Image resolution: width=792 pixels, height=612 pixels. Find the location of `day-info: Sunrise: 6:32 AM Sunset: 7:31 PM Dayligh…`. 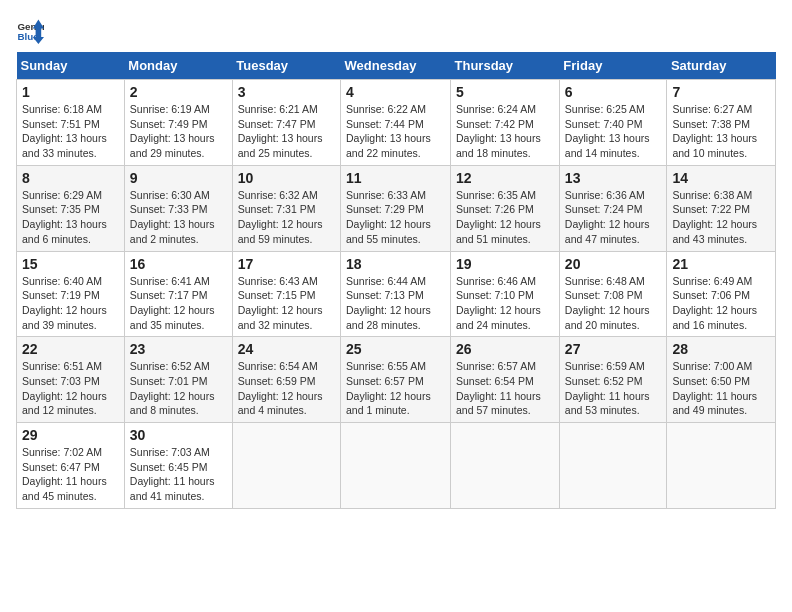

day-info: Sunrise: 6:32 AM Sunset: 7:31 PM Dayligh… is located at coordinates (286, 218).